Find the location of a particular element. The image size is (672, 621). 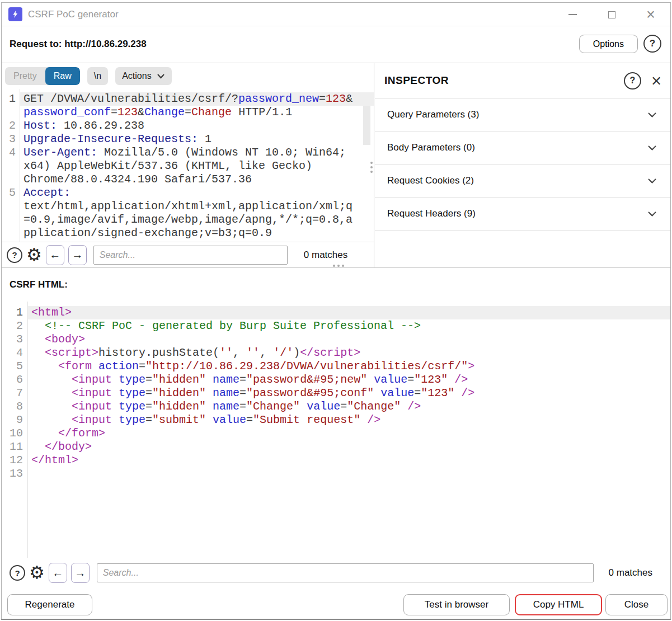

close-button: Close is located at coordinates (637, 605).